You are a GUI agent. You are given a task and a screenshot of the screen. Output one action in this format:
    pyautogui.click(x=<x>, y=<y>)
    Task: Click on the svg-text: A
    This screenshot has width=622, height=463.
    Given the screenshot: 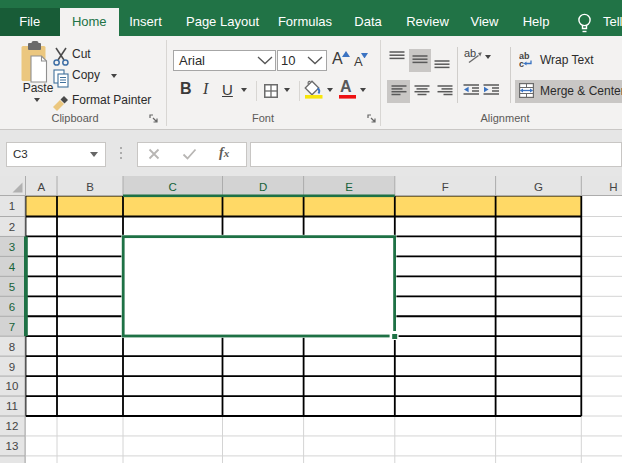 What is the action you would take?
    pyautogui.click(x=41, y=187)
    